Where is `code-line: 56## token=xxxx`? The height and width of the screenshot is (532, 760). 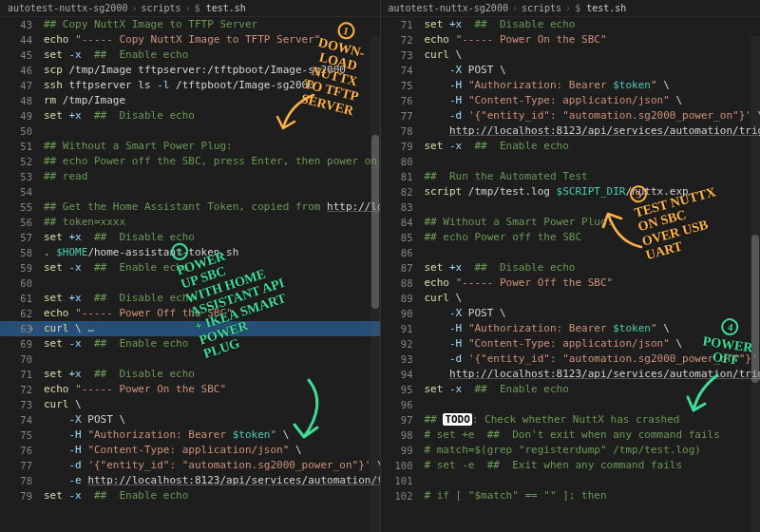 code-line: 56## token=xxxx is located at coordinates (190, 222).